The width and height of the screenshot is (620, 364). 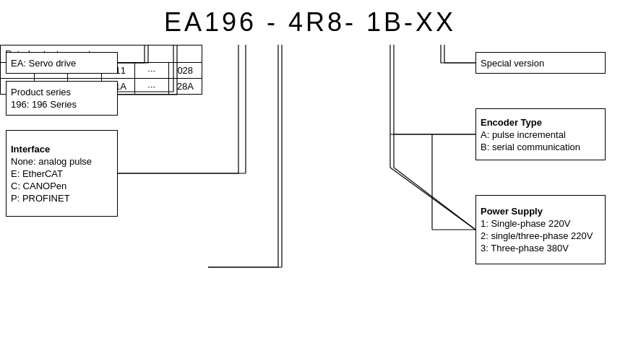 What do you see at coordinates (543, 211) in the screenshot?
I see `power-header: Power Supply` at bounding box center [543, 211].